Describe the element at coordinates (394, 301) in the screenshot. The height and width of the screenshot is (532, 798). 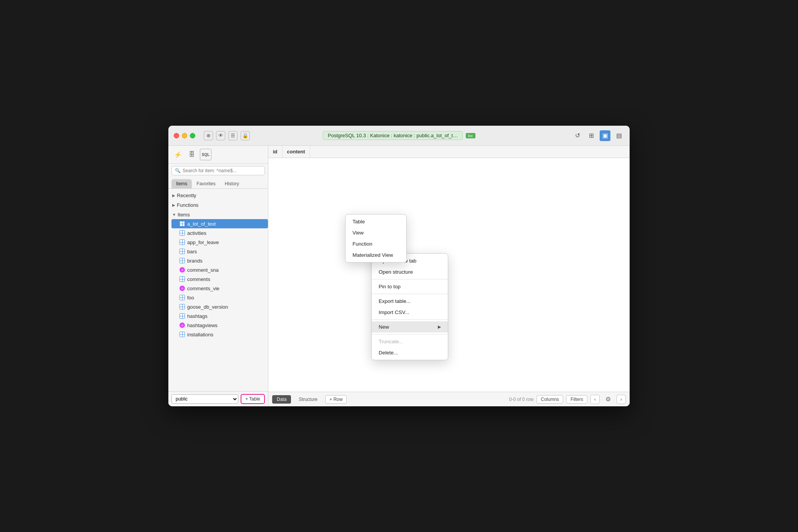
I see `context-export-table-label: Export table...` at that location.